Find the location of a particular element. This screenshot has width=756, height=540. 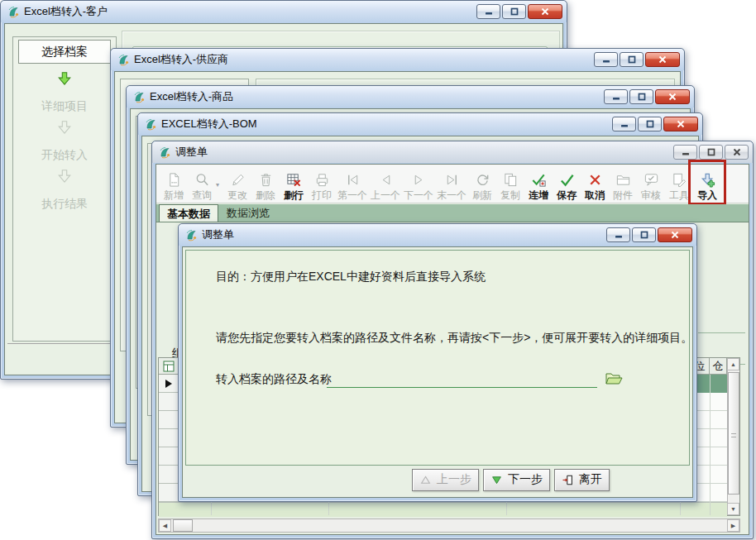

vertical-scrollbar: ▲ ▼ is located at coordinates (733, 437).